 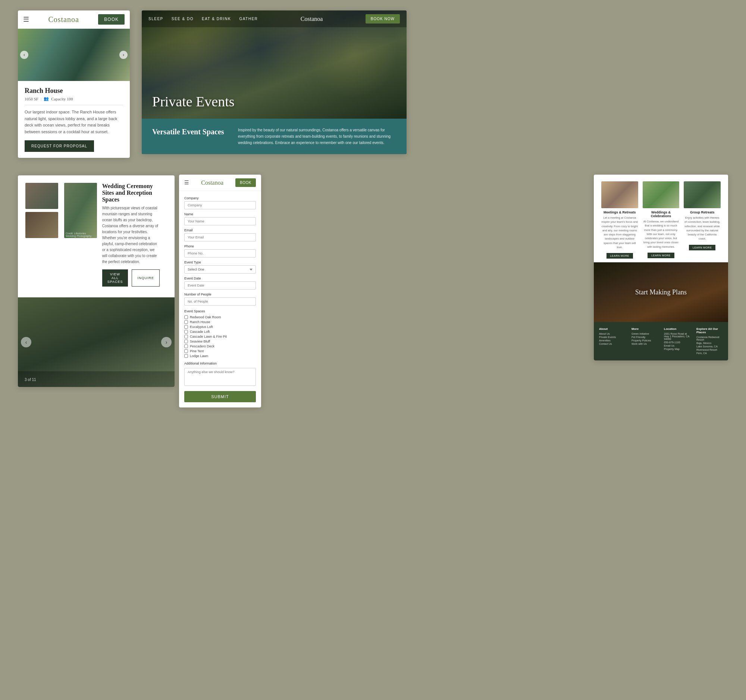 What do you see at coordinates (220, 336) in the screenshot?
I see `spaces-checkboxes: Redwood Oak Room Ranch House Eucalyptus …` at bounding box center [220, 336].